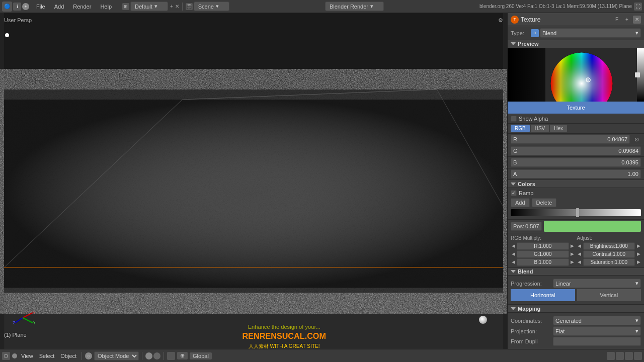 The image size is (644, 362). What do you see at coordinates (593, 226) in the screenshot?
I see `color-swatch` at bounding box center [593, 226].